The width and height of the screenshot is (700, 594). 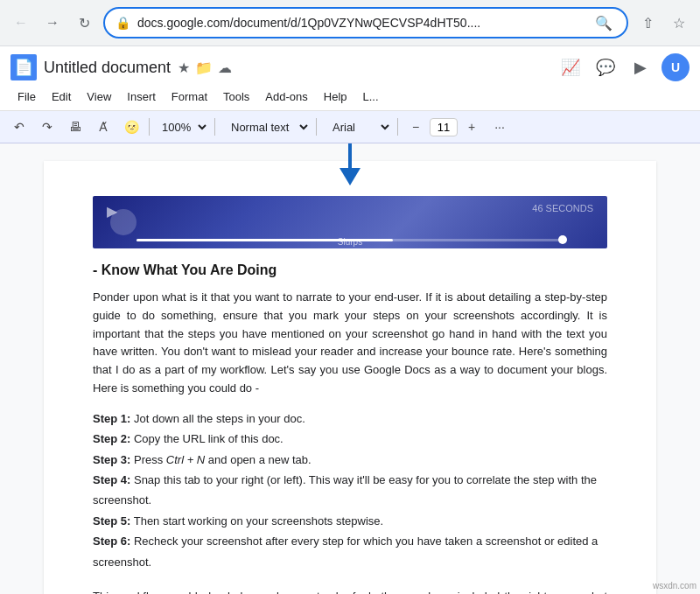 What do you see at coordinates (184, 68) in the screenshot?
I see `star-icon: ★` at bounding box center [184, 68].